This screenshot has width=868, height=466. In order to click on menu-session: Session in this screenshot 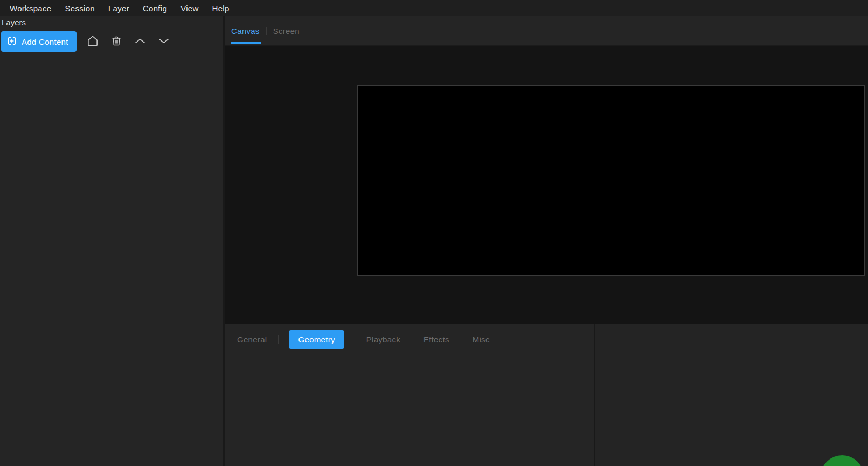, I will do `click(80, 9)`.